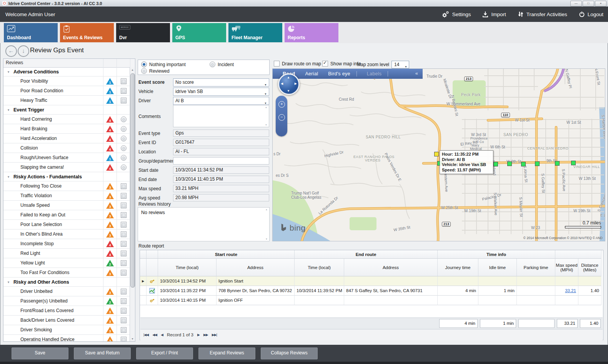 This screenshot has height=364, width=608. What do you see at coordinates (132, 339) in the screenshot?
I see `scroll-down-icon: ▼` at bounding box center [132, 339].